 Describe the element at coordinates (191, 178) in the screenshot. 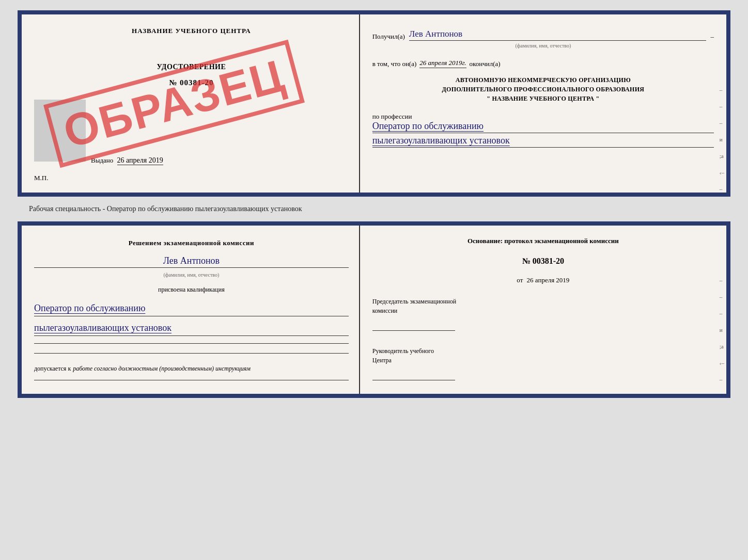

I see `mp-label: М.П.` at that location.